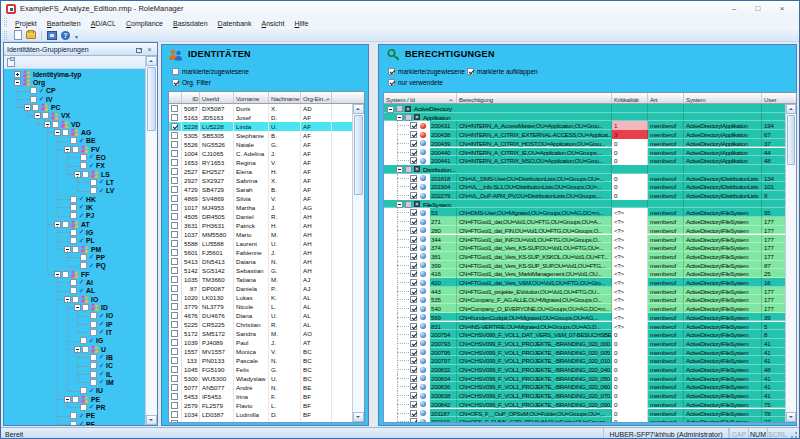 Image resolution: width=800 pixels, height=439 pixels. What do you see at coordinates (102, 182) in the screenshot?
I see `tree-node-lt: ✓LT` at bounding box center [102, 182].